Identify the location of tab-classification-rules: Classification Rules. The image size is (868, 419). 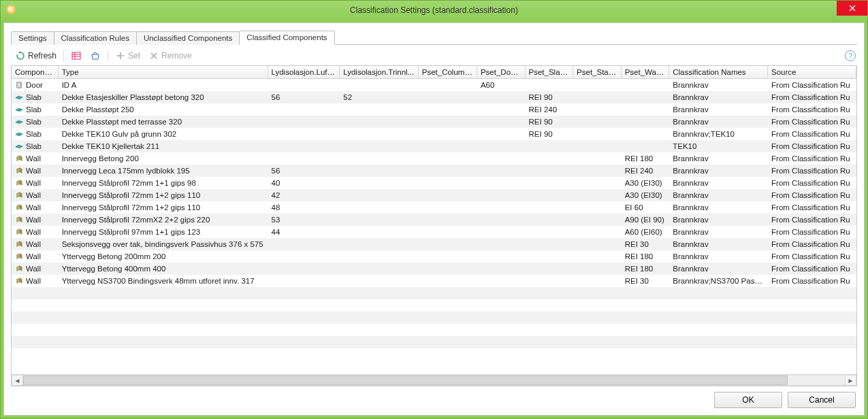
(95, 38).